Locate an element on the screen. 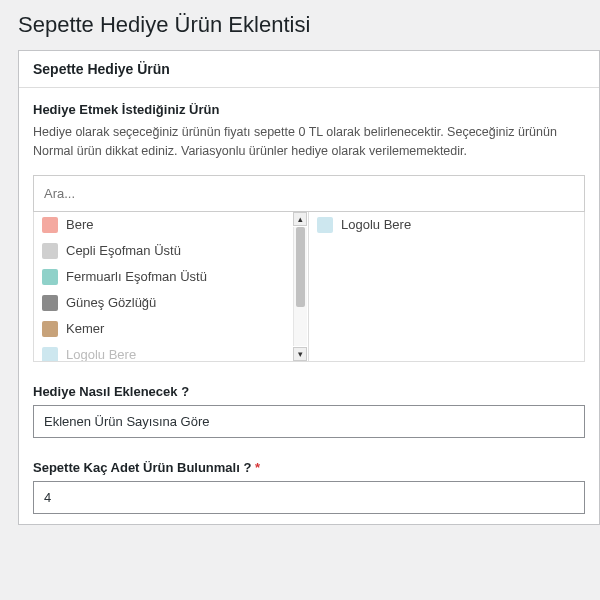 The height and width of the screenshot is (600, 600). list-item: Fermuarlı Eşofman Üstü is located at coordinates (163, 277).